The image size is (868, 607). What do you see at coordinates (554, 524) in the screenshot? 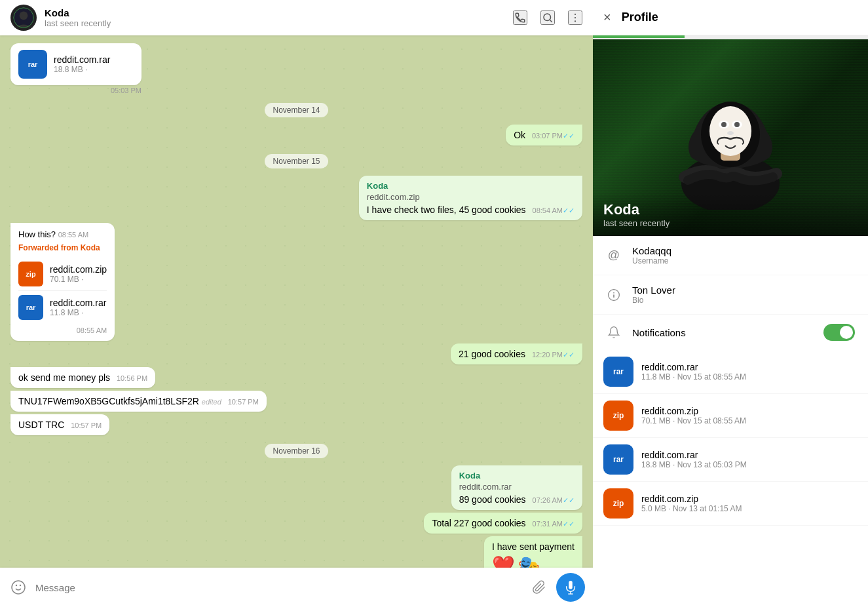
I see `message-time: 07:31 AM✓✓` at bounding box center [554, 524].